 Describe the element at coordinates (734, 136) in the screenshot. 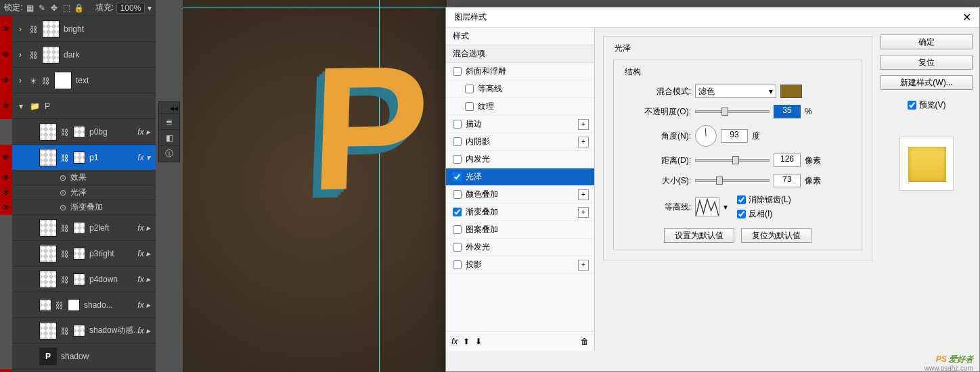

I see `angle-input: 93` at that location.